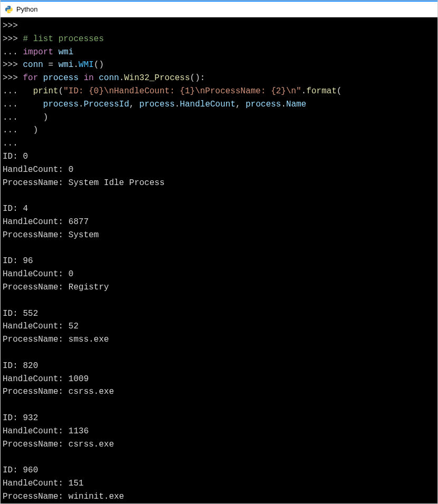 This screenshot has width=438, height=504. Describe the element at coordinates (61, 78) in the screenshot. I see `var-process: process` at that location.